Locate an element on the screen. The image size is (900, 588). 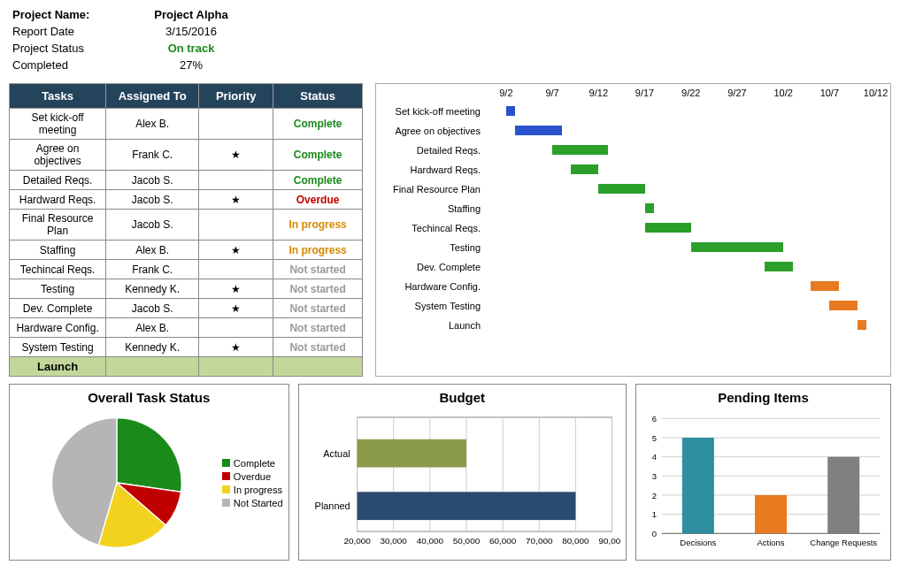
legend-label: Complete is located at coordinates (255, 463).